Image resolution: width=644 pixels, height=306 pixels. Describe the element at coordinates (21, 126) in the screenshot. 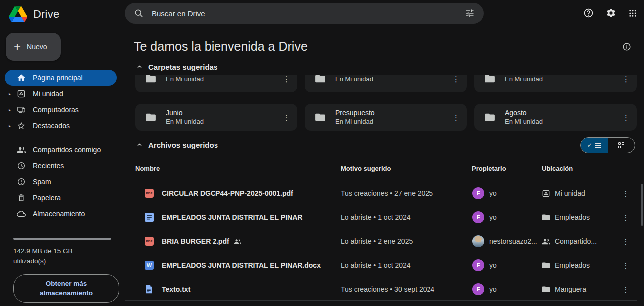

I see `star-icon` at that location.